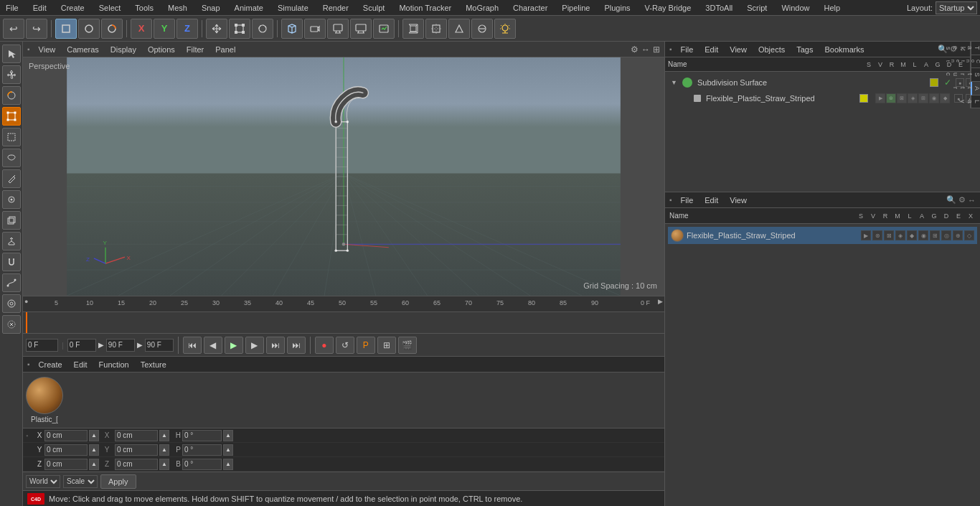 The image size is (980, 506). What do you see at coordinates (89, 29) in the screenshot?
I see `mesh-mode-button` at bounding box center [89, 29].